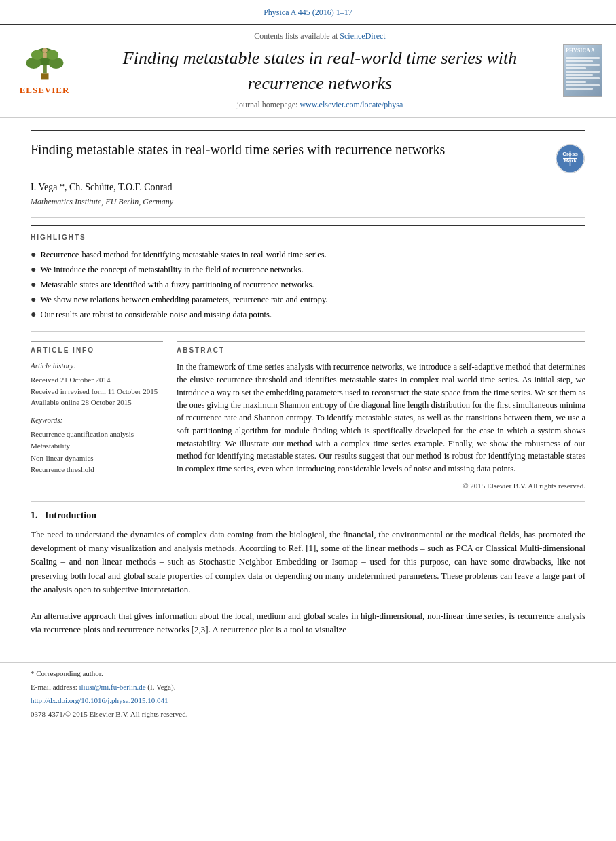 This screenshot has height=841, width=616. Describe the element at coordinates (308, 255) in the screenshot. I see `highlight-item-1: ● Recurrence-based method for identifyin…` at that location.